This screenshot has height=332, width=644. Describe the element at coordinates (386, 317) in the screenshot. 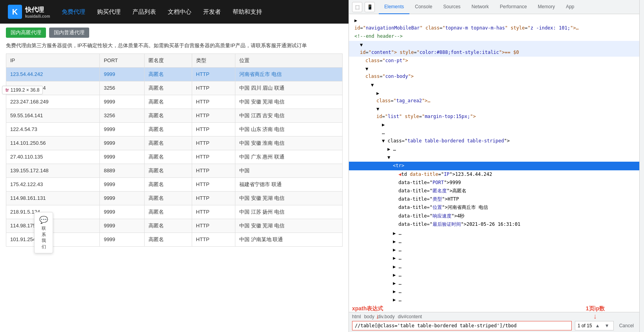

I see `breadcrumb-item: div.body` at that location.